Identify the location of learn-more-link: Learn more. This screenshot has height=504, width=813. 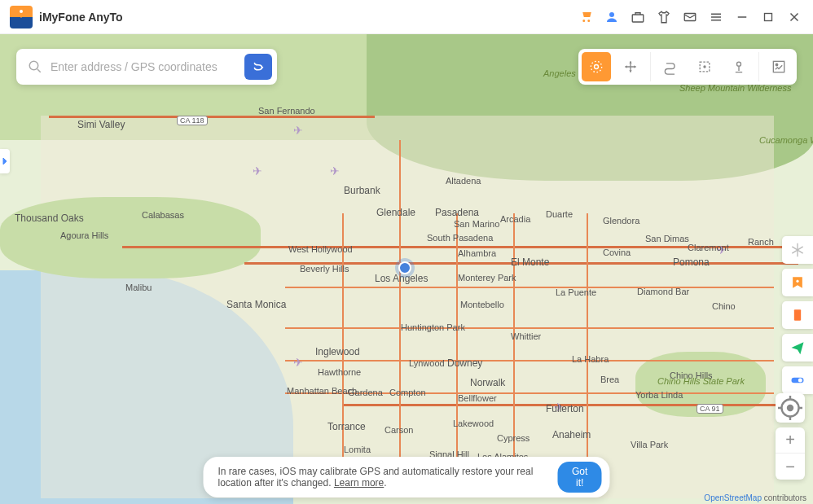
(358, 483).